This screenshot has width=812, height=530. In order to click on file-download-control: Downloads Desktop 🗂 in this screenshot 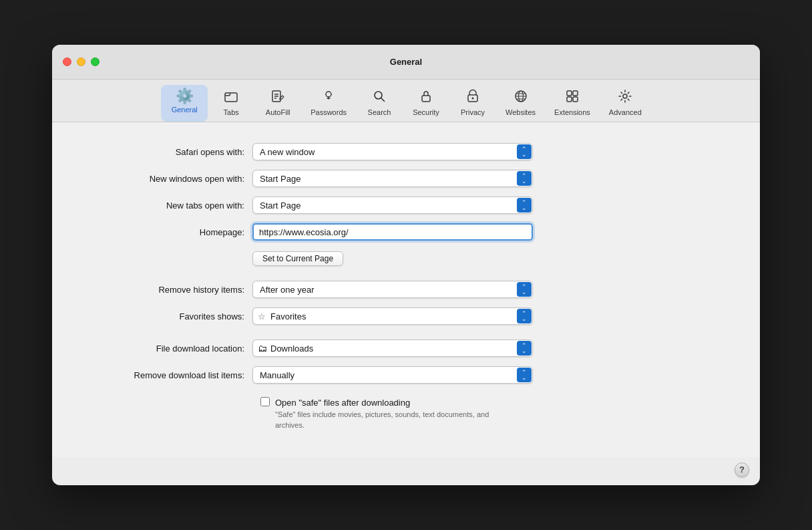, I will do `click(393, 348)`.